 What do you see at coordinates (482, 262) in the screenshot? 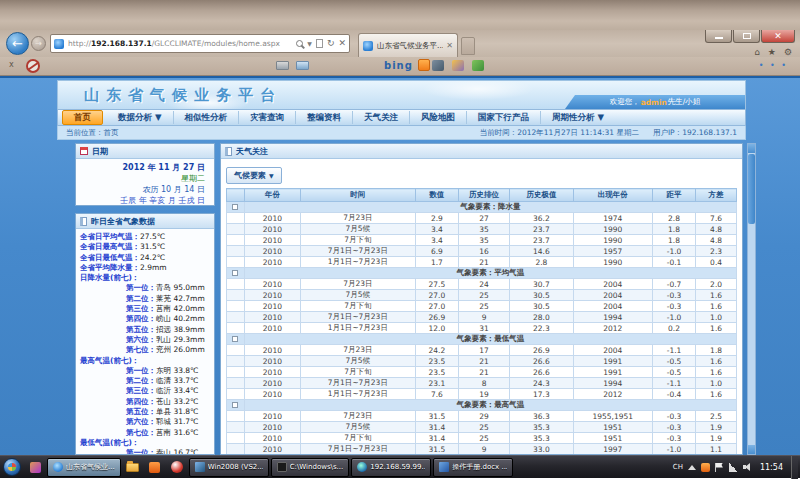
I see `table-row: 20101月1日~7月23日1.7212.81990-0.10.4` at bounding box center [482, 262].